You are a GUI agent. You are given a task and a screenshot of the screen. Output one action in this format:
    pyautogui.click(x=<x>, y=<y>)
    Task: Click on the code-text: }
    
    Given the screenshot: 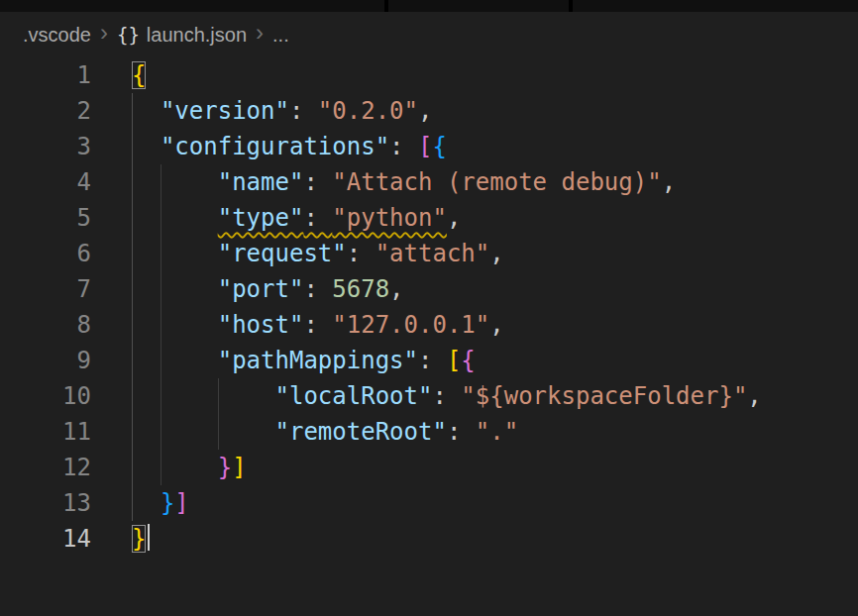 What is the action you would take?
    pyautogui.click(x=121, y=539)
    